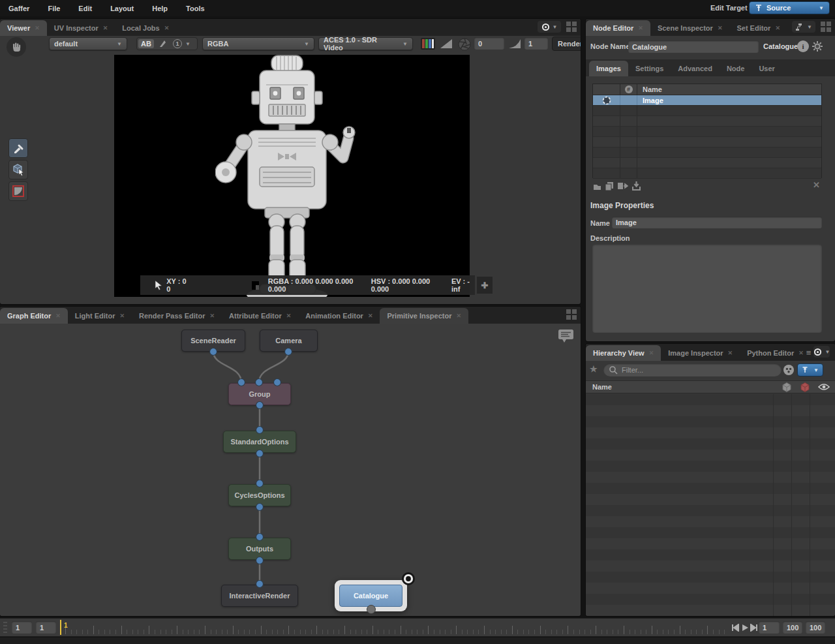 Image resolution: width=835 pixels, height=644 pixels. I want to click on node-standardoptions: StandardOptions, so click(260, 442).